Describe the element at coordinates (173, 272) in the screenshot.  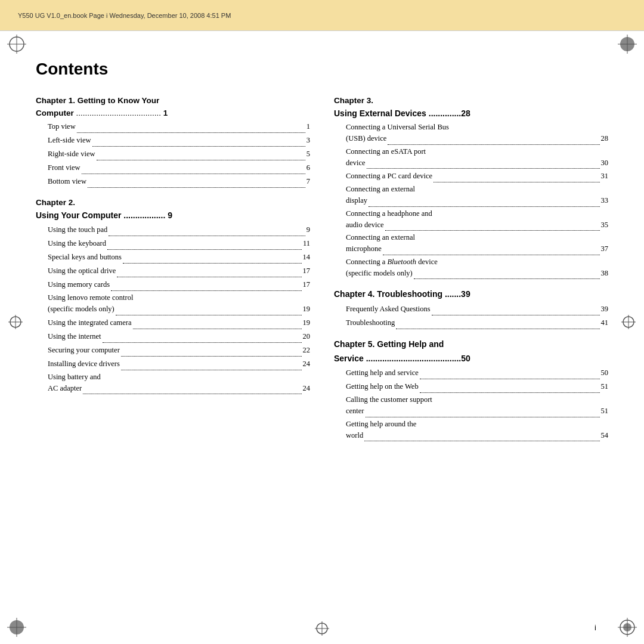
I see `ch2-entry-opticaldrive: Using the optical drive 17` at that location.